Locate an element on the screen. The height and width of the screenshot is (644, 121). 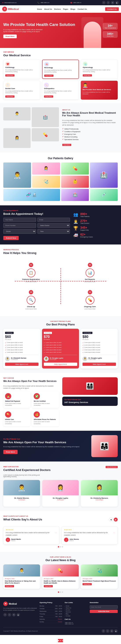
newsletter-email-input is located at coordinates (104, 607).